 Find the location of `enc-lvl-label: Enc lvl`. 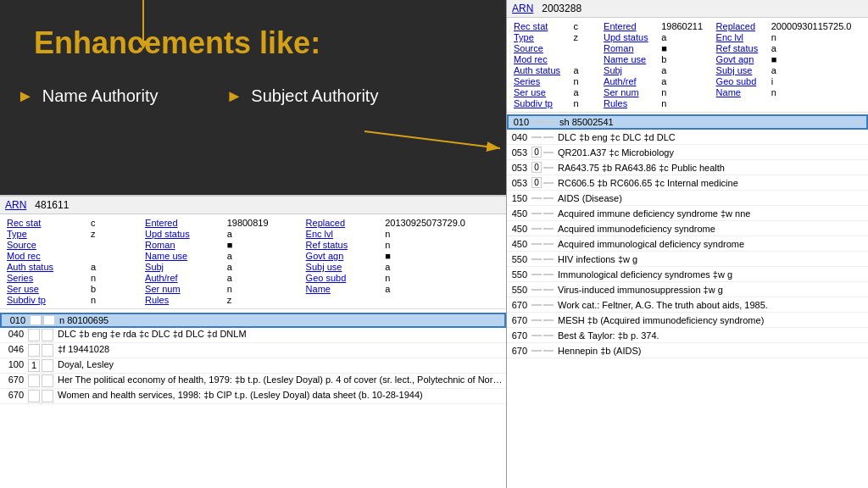

enc-lvl-label: Enc lvl is located at coordinates (344, 234).